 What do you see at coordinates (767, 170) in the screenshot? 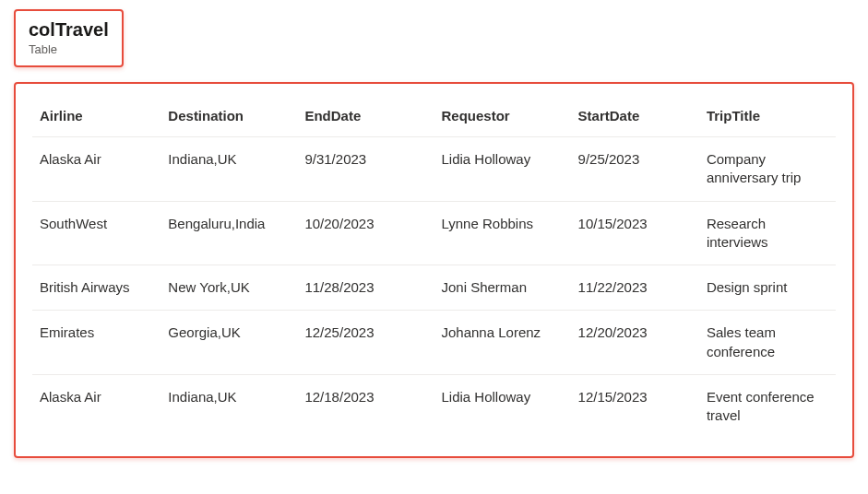
I see `cell-triptitle: Company anniversary trip` at bounding box center [767, 170].